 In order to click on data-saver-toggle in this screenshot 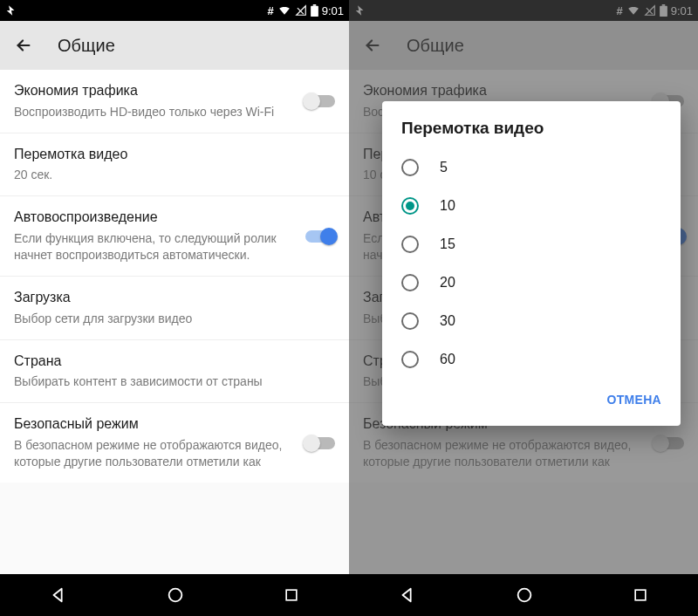, I will do `click(320, 101)`.